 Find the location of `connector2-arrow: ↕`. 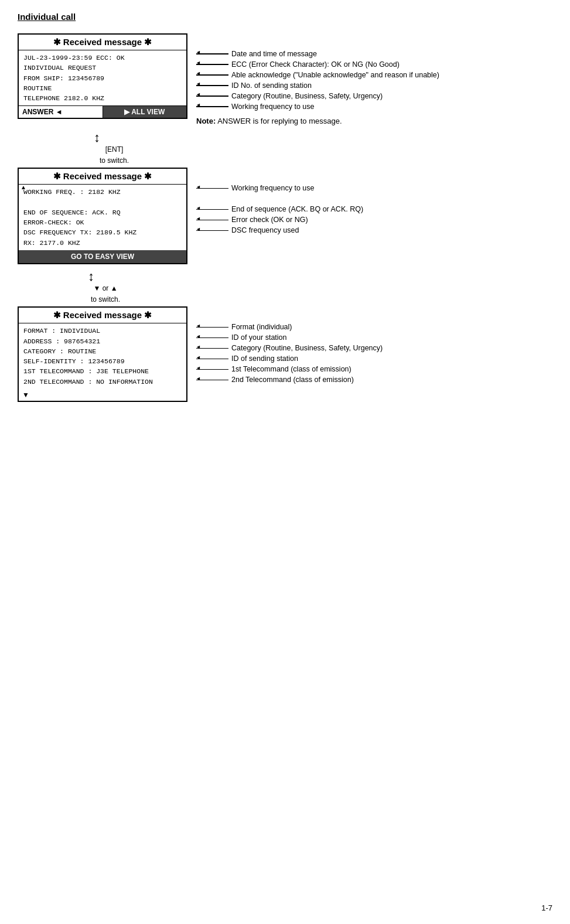

connector2-arrow: ↕ is located at coordinates (91, 277).